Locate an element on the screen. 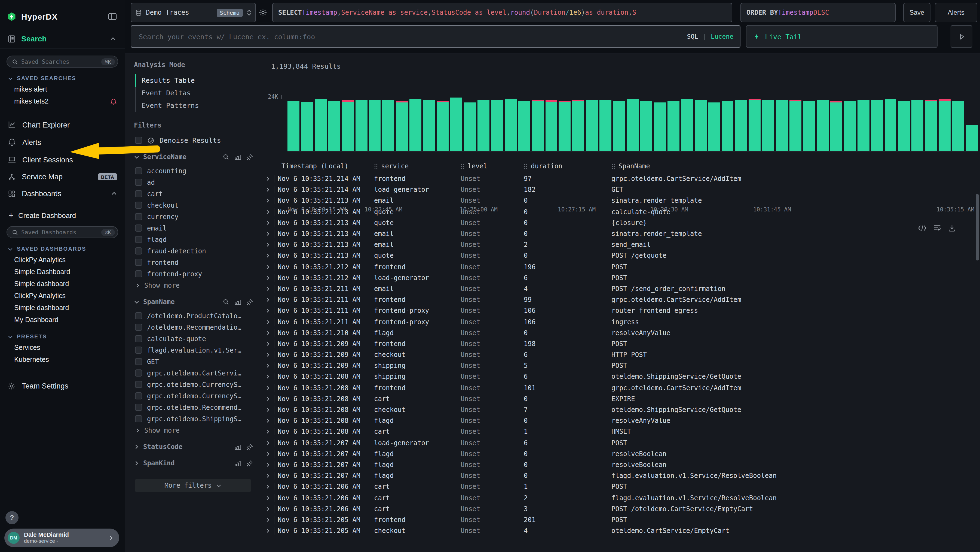 This screenshot has height=552, width=980. table-row: Nov 6 10:35:21.206 AMcartUnset2flagd.eva… is located at coordinates (621, 498).